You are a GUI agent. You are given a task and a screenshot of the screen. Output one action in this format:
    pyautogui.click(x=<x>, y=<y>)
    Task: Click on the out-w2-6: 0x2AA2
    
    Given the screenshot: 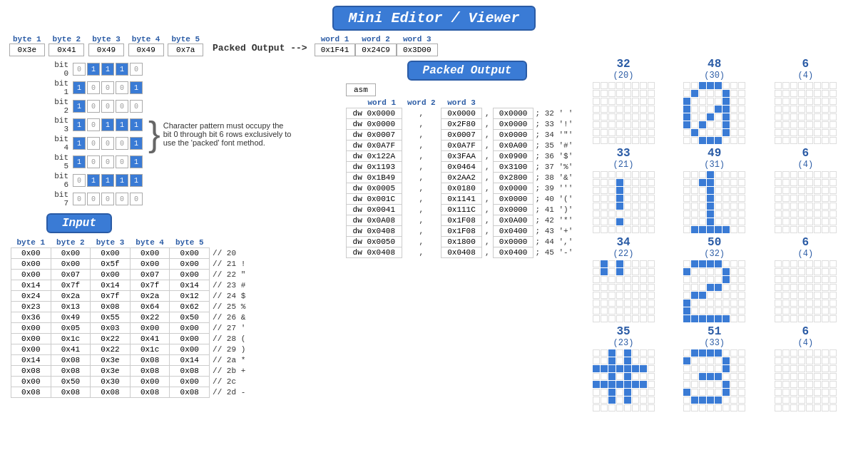 What is the action you would take?
    pyautogui.click(x=462, y=178)
    